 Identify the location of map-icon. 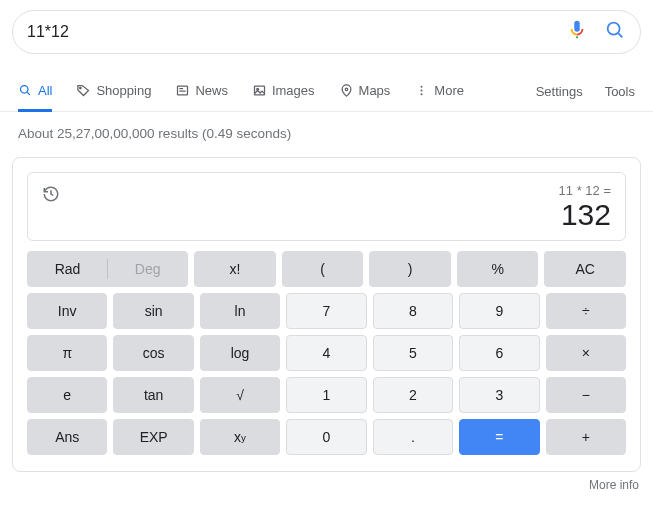
(346, 90).